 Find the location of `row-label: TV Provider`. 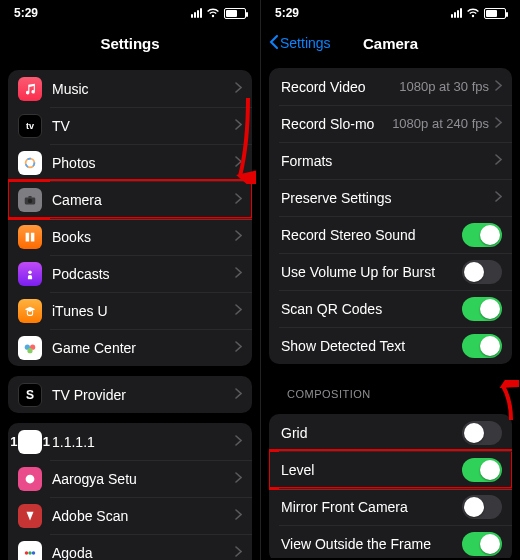

row-label: TV Provider is located at coordinates (144, 395).